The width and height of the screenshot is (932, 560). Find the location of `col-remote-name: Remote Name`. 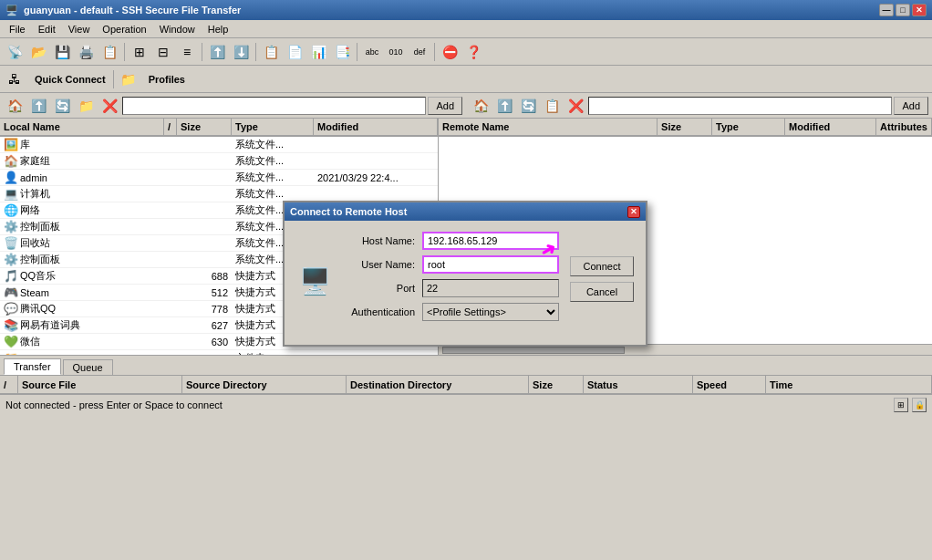

col-remote-name: Remote Name is located at coordinates (548, 127).